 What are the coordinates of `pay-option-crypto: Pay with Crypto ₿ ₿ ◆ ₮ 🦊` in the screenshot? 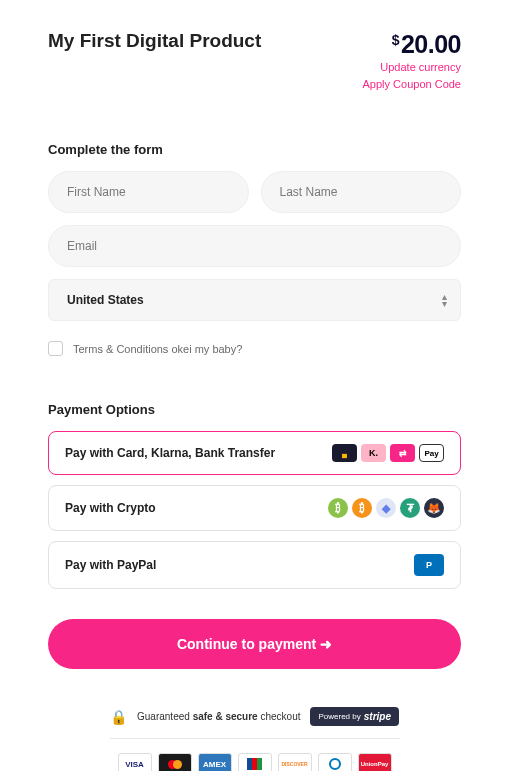 It's located at (254, 508).